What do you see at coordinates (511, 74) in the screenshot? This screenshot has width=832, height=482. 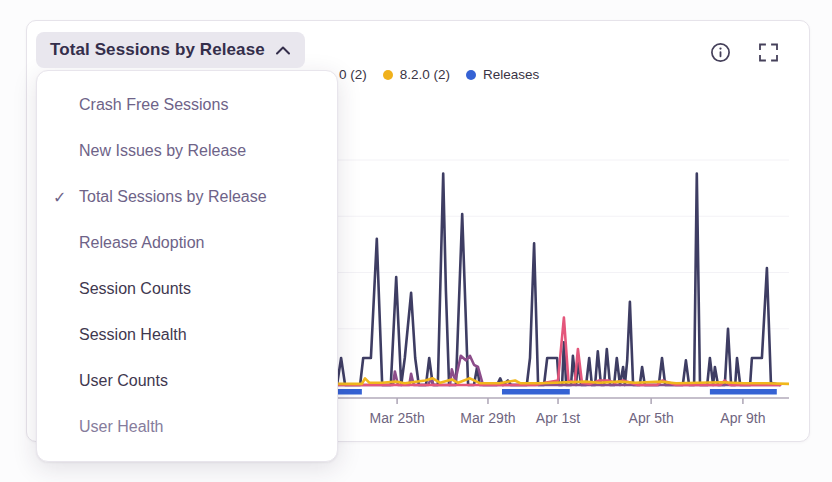 I see `legend-label: Releases` at bounding box center [511, 74].